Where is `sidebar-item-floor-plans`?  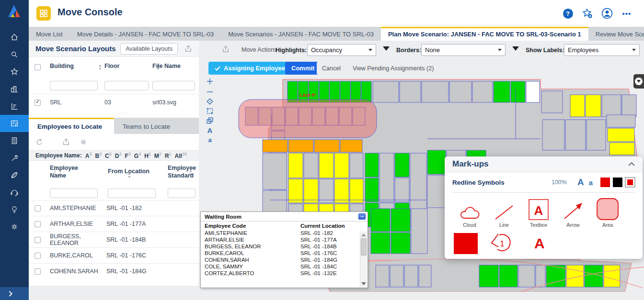
sidebar-item-floor-plans is located at coordinates (14, 123).